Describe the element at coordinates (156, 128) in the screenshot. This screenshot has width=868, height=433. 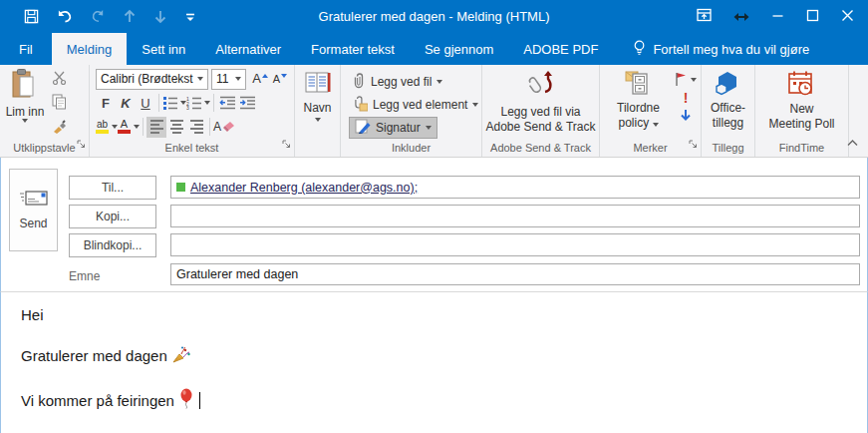
I see `align-left-button` at that location.